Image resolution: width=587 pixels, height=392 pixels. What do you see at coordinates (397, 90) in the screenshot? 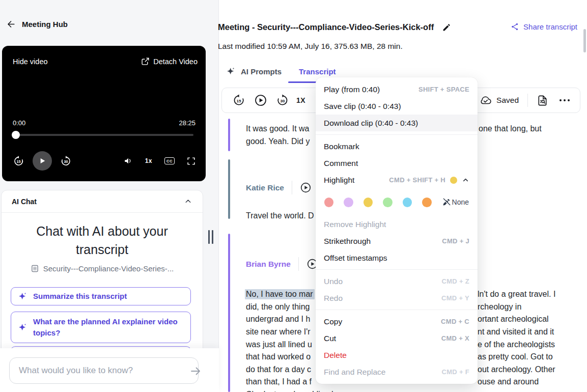
I see `menu-item-play-from: Play (from 0:40) SHIFT + SPACE` at bounding box center [397, 90].